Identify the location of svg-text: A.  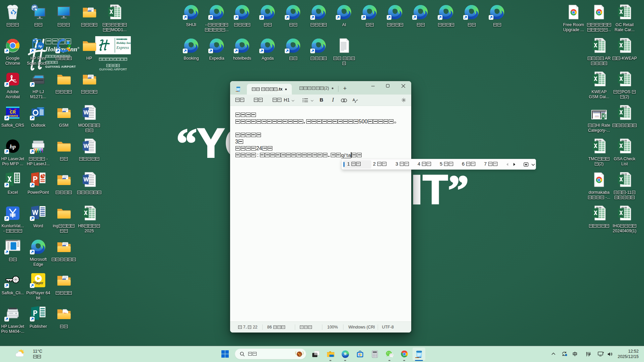
(354, 100).